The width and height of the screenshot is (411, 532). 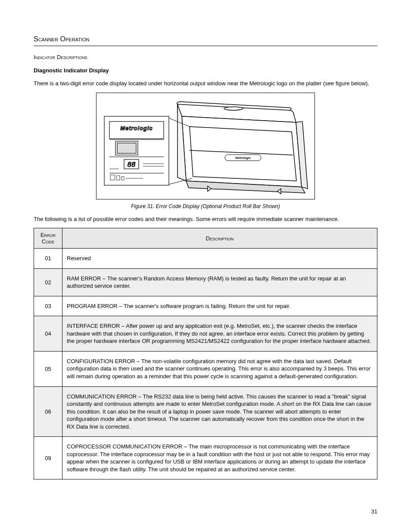 What do you see at coordinates (206, 369) in the screenshot?
I see `table-row: 05CONFIGURATION ERROR – The non-volatile…` at bounding box center [206, 369].